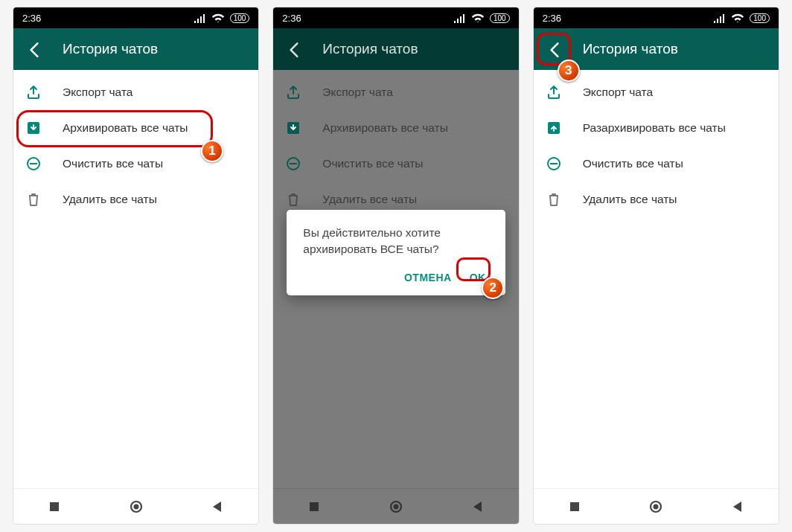  I want to click on unarchive-icon, so click(554, 128).